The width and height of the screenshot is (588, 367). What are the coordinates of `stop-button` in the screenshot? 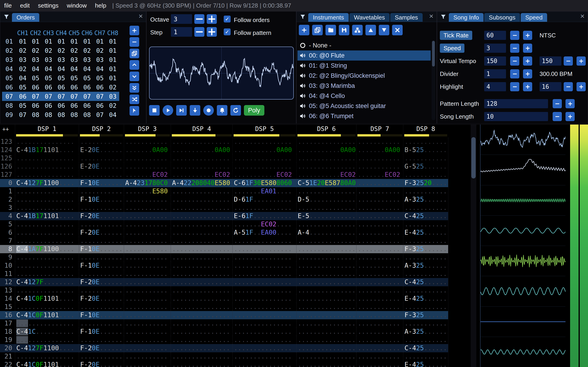 It's located at (155, 110).